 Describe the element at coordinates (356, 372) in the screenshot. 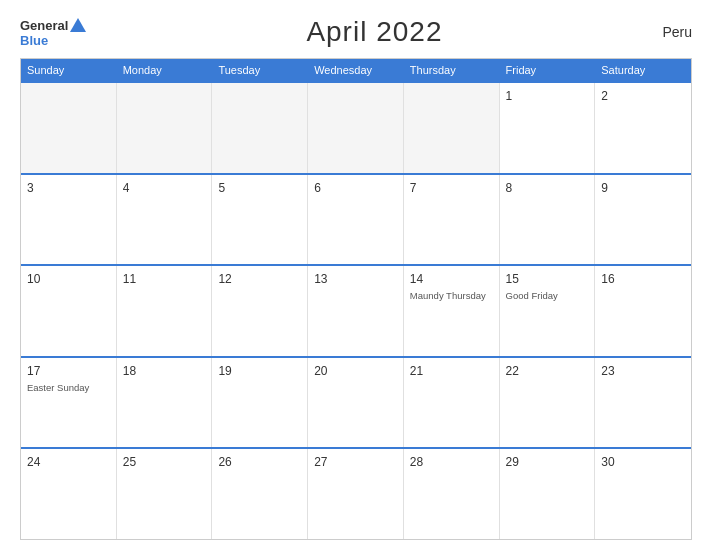

I see `day-number: 20` at that location.